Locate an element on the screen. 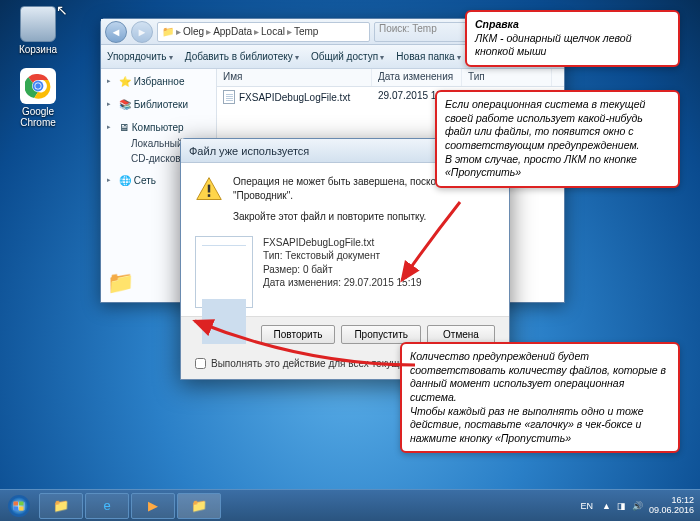 This screenshot has width=700, height=521. nav-back-button: ◄ is located at coordinates (116, 32).